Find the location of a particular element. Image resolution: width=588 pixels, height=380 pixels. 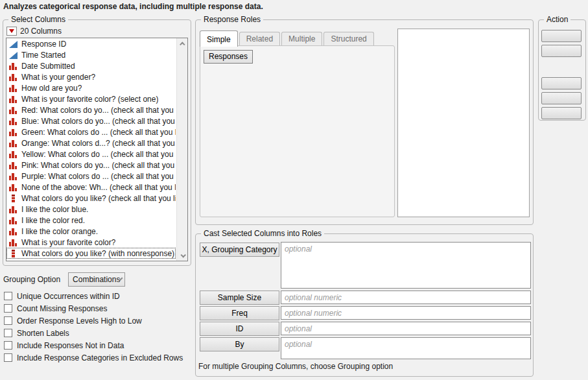

checkbox-unique-occurrences: Unique Occurrences within ID is located at coordinates (93, 296).